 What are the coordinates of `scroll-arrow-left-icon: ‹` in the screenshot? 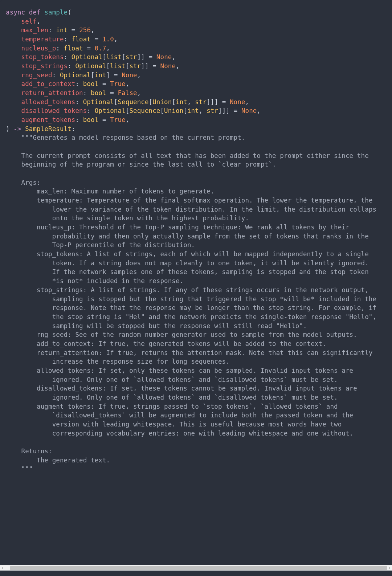 It's located at (3, 568).